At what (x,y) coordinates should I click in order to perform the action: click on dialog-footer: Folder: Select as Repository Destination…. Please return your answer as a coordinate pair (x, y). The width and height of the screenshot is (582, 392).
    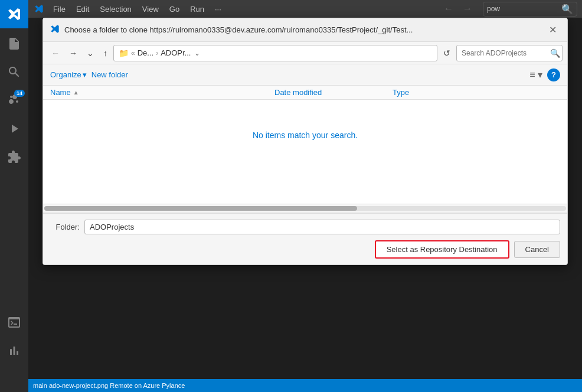
    Looking at the image, I should click on (305, 239).